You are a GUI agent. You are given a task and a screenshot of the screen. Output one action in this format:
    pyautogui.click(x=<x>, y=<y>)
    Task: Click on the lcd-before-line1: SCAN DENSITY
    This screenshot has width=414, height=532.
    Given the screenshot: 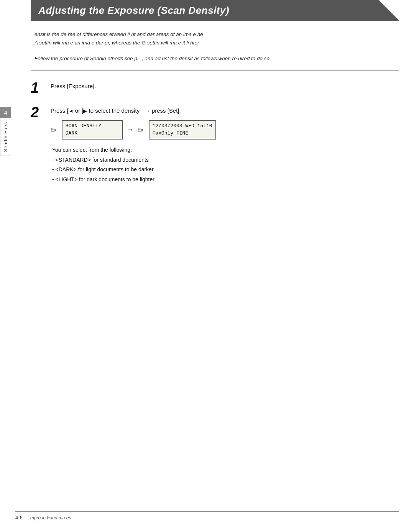 What is the action you would take?
    pyautogui.click(x=92, y=126)
    